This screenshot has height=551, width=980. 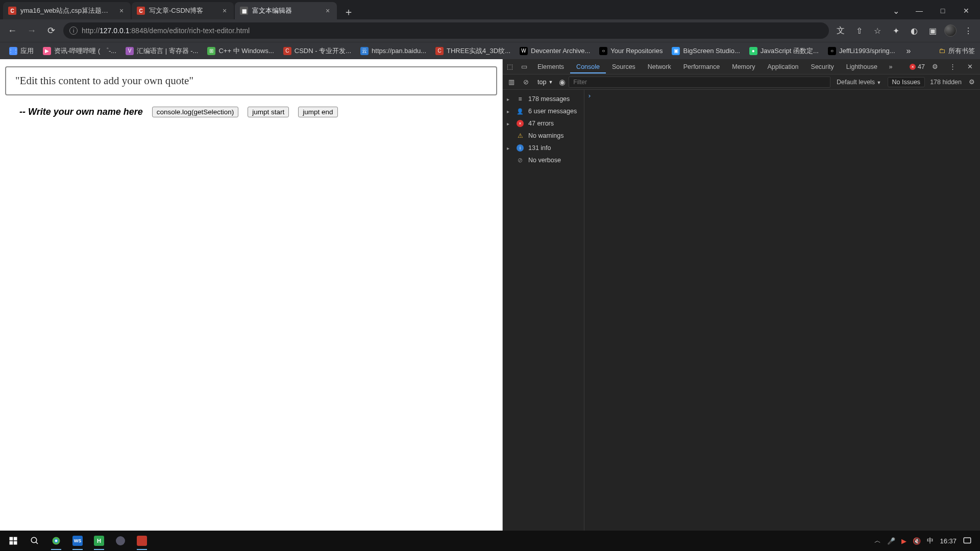 What do you see at coordinates (543, 148) in the screenshot?
I see `sidebar-row-info: ▸i 131 info` at bounding box center [543, 148].